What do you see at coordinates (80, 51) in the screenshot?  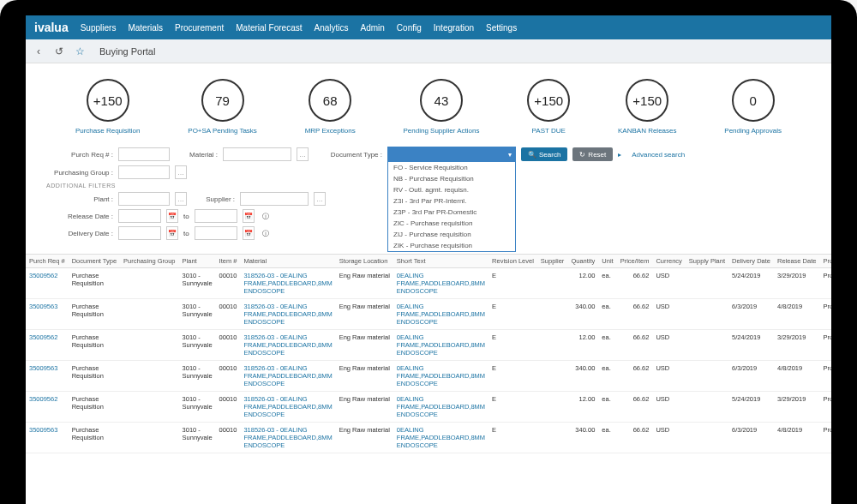 I see `star-icon: ☆` at bounding box center [80, 51].